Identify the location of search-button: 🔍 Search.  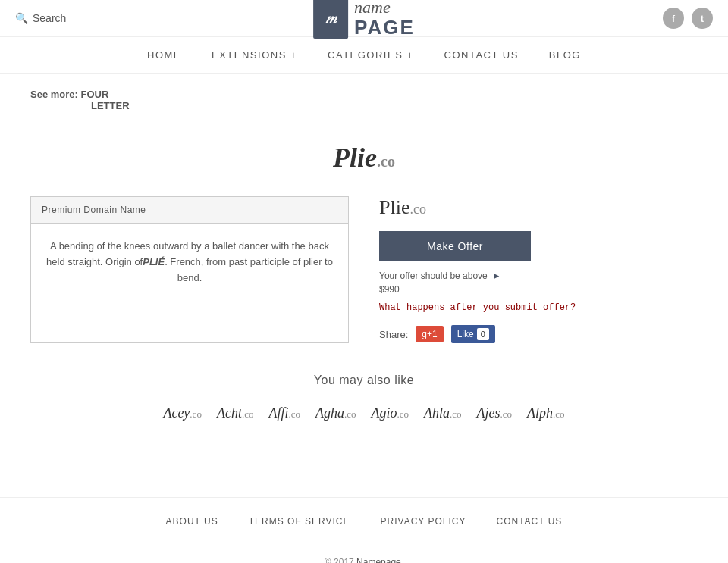
(41, 18).